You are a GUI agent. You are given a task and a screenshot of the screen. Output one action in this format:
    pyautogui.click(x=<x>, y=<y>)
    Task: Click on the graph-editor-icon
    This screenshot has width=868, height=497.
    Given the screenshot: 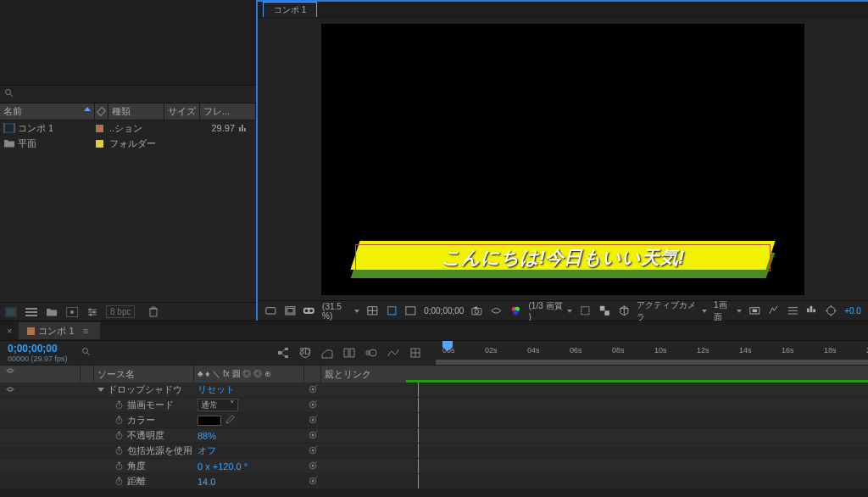 What is the action you would take?
    pyautogui.click(x=393, y=353)
    